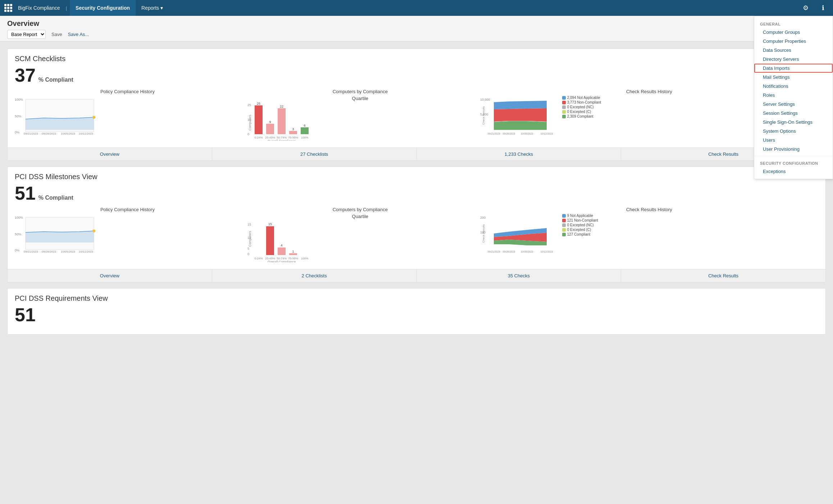 Image resolution: width=833 pixels, height=504 pixels. Describe the element at coordinates (564, 117) in the screenshot. I see `legend-dot-c` at that location.